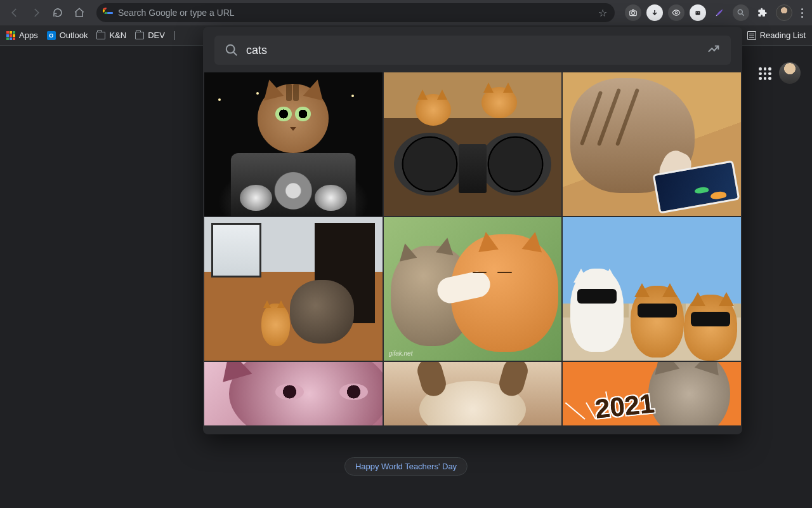  I want to click on gif-search-bar, so click(473, 50).